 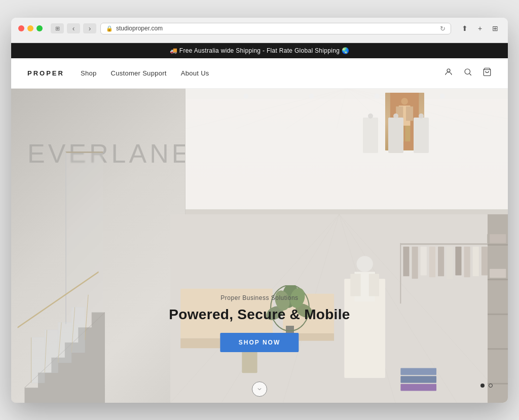 I want to click on nav-links: Shop Customer Support About Us, so click(x=263, y=73).